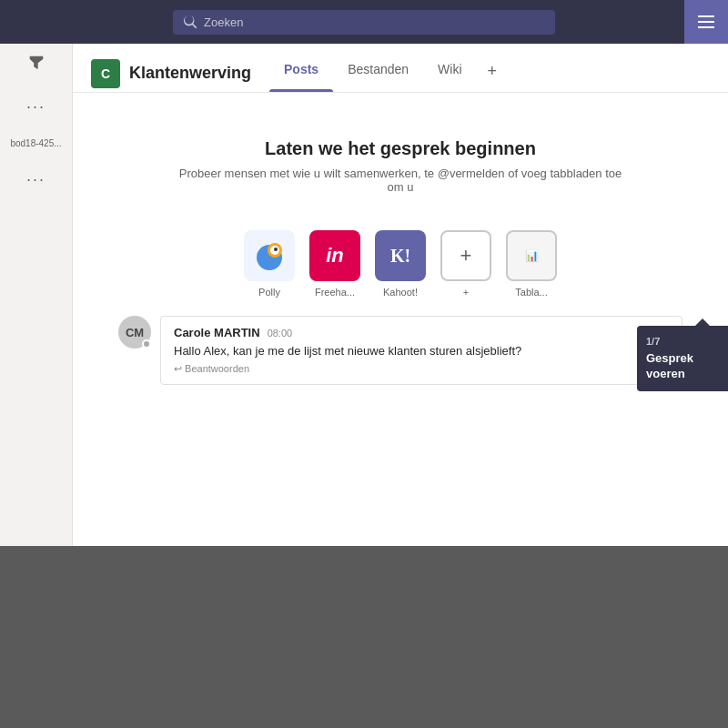 This screenshot has width=728, height=728. I want to click on channel-tabs: Posts Bestanden Wiki +, so click(389, 73).